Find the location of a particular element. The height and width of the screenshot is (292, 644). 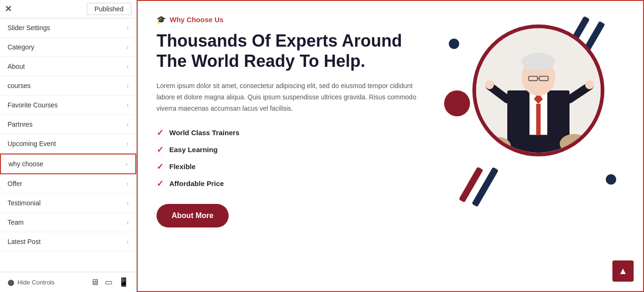

hide-controls-label: Hide Controls is located at coordinates (36, 283).